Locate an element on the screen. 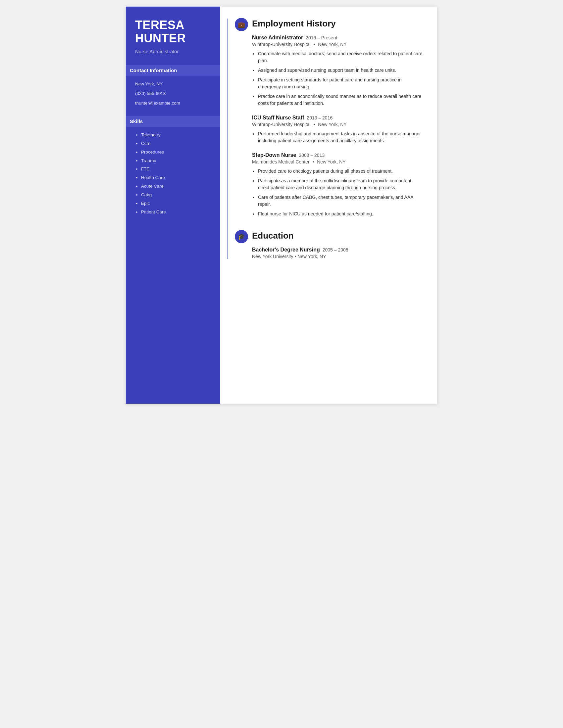  graduation-cap-icon: 🎓 is located at coordinates (241, 237).